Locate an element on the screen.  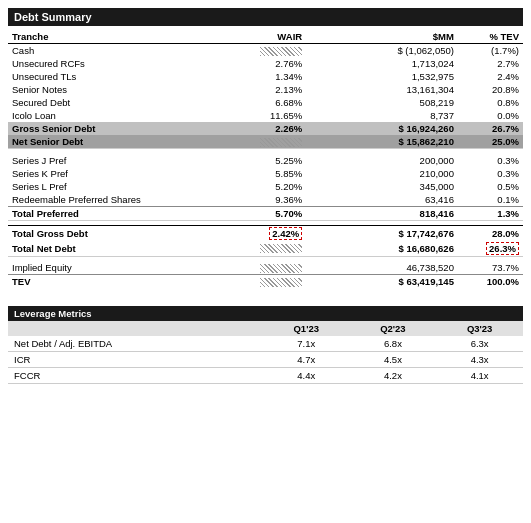
leverage-metric: FCCR is located at coordinates (136, 376).